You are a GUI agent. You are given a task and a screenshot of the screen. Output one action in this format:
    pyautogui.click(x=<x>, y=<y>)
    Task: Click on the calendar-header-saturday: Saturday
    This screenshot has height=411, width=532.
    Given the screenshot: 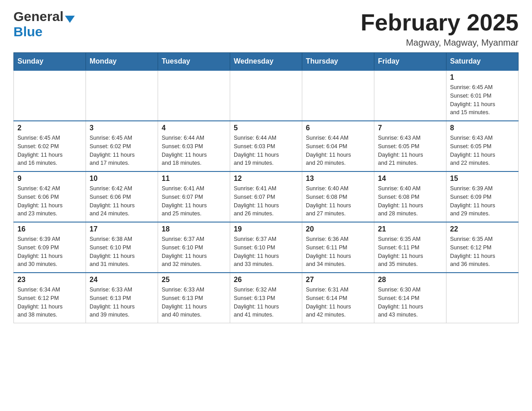 What is the action you would take?
    pyautogui.click(x=483, y=62)
    